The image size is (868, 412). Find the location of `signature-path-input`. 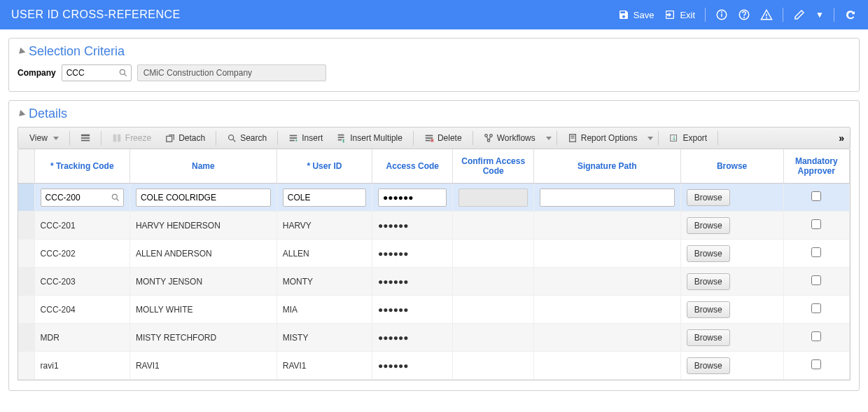

signature-path-input is located at coordinates (608, 198).